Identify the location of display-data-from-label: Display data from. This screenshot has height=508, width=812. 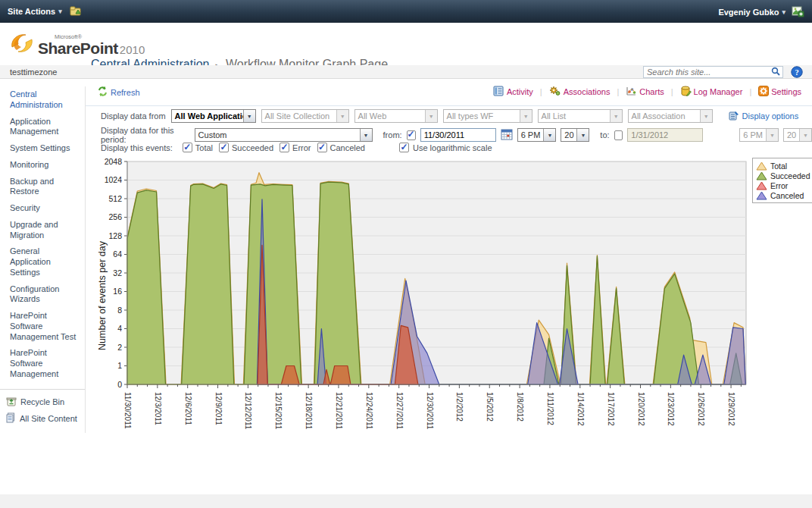
(133, 116).